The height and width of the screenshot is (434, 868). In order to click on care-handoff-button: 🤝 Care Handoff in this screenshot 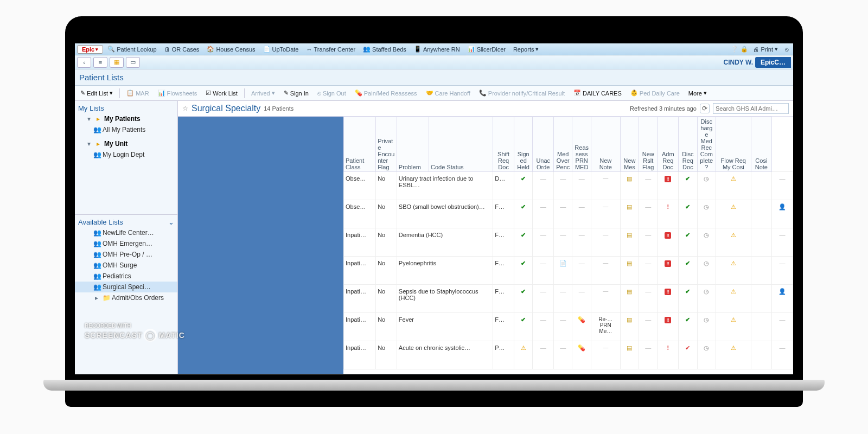, I will do `click(448, 93)`.